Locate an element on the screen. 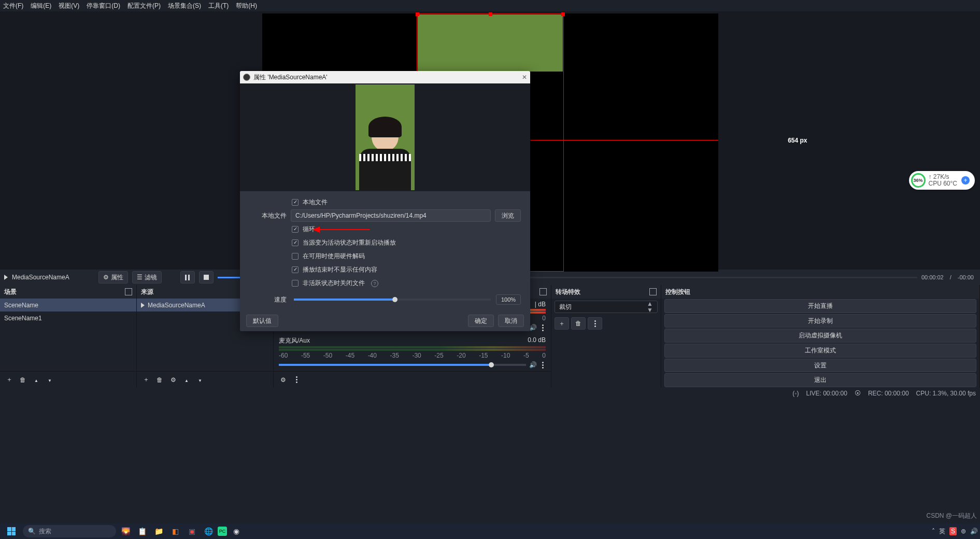 The width and height of the screenshot is (980, 539). restart-checkbox is located at coordinates (295, 243).